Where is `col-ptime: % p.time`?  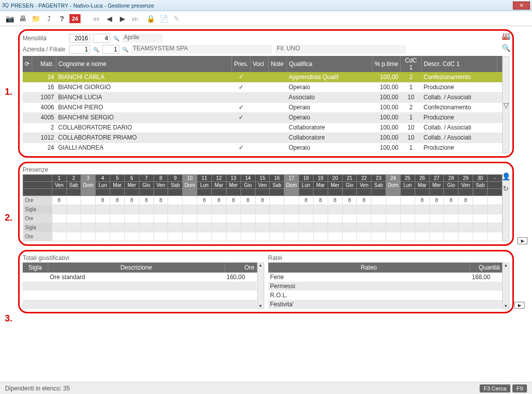
col-ptime: % p.time is located at coordinates (387, 64).